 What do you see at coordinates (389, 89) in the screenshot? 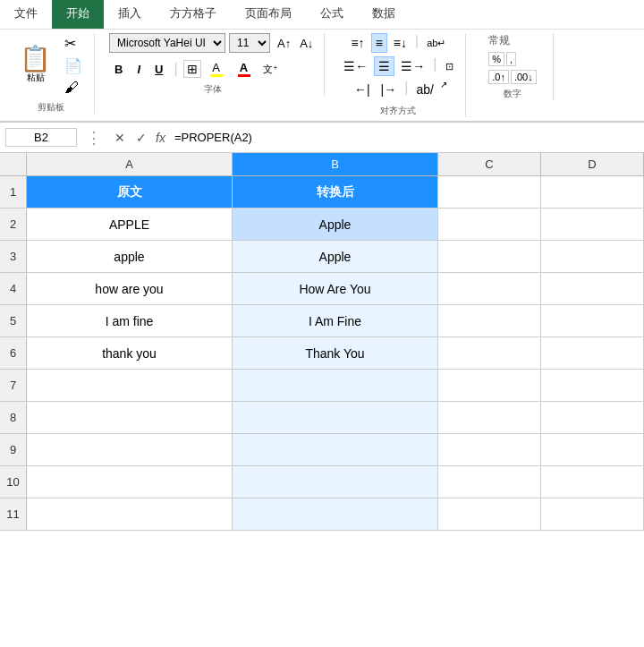
I see `increase-indent-button: |→` at bounding box center [389, 89].